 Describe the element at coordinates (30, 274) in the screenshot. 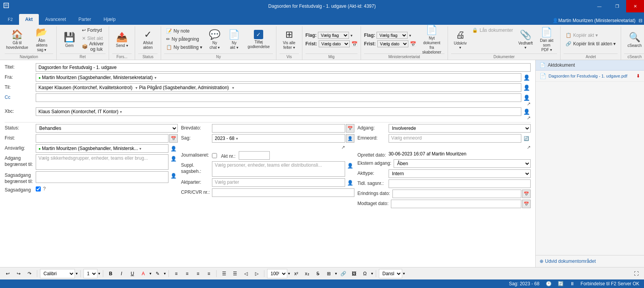

I see `redo2-toolbar-btn: ↷` at that location.